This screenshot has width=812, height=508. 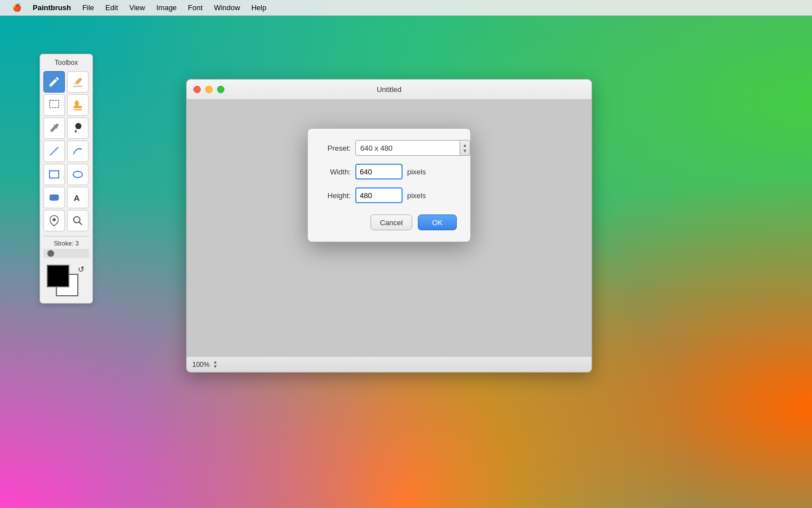 What do you see at coordinates (78, 128) in the screenshot?
I see `fill-tool` at bounding box center [78, 128].